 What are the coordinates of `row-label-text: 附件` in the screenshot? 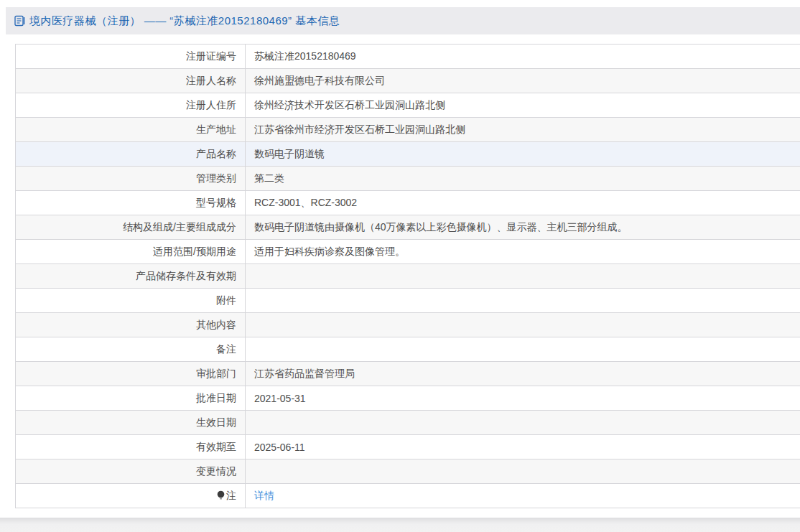 It's located at (226, 300).